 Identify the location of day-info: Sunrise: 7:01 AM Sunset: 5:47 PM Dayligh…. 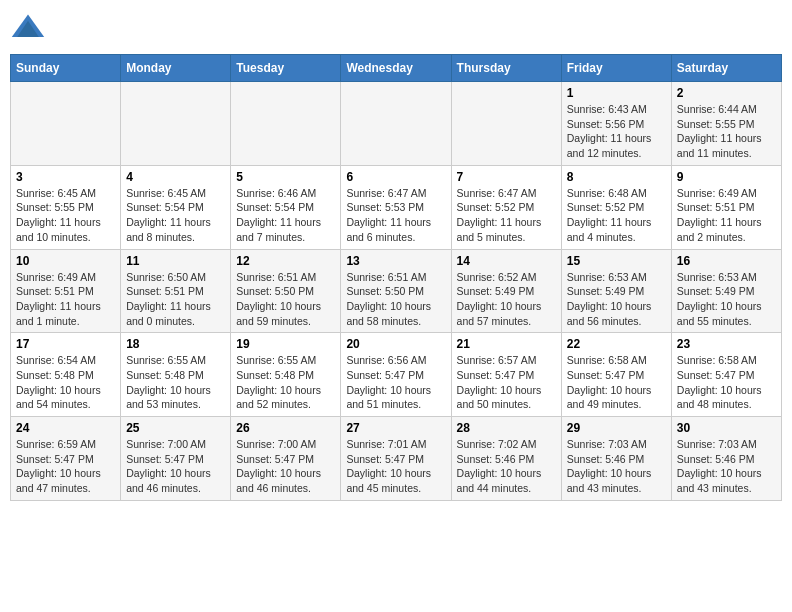
(396, 466).